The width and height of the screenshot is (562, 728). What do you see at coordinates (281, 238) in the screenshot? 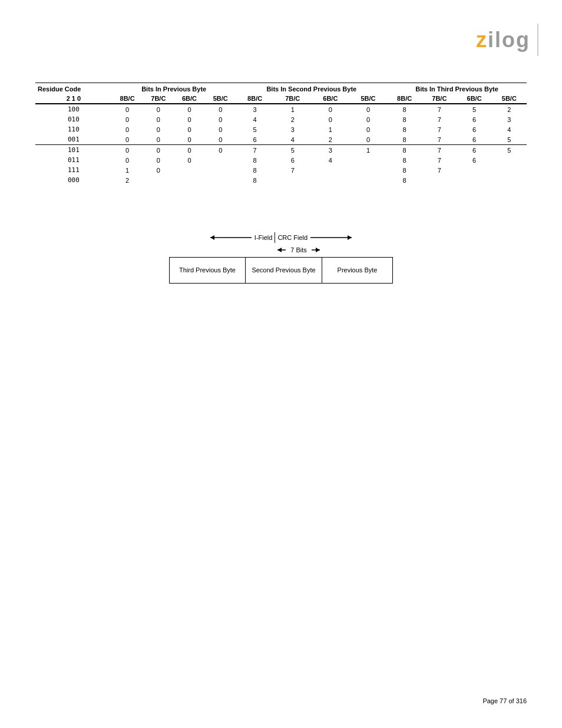
I see `arrows-row: I-Field CRC Field` at bounding box center [281, 238].